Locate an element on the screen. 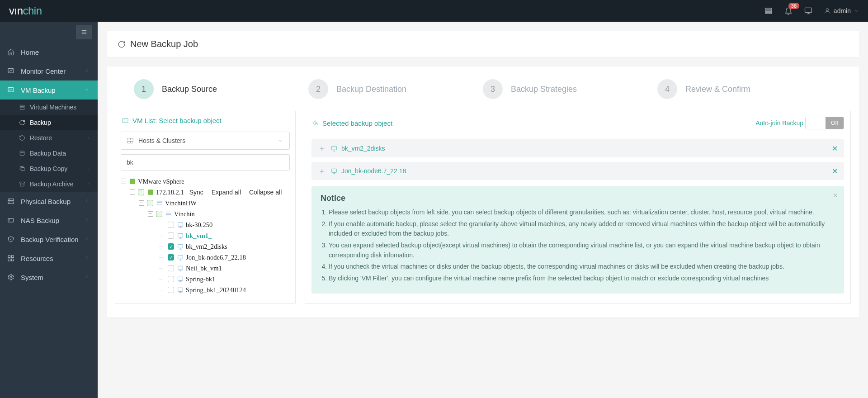  tree-node-cluster: − Vinchin is located at coordinates (205, 214).